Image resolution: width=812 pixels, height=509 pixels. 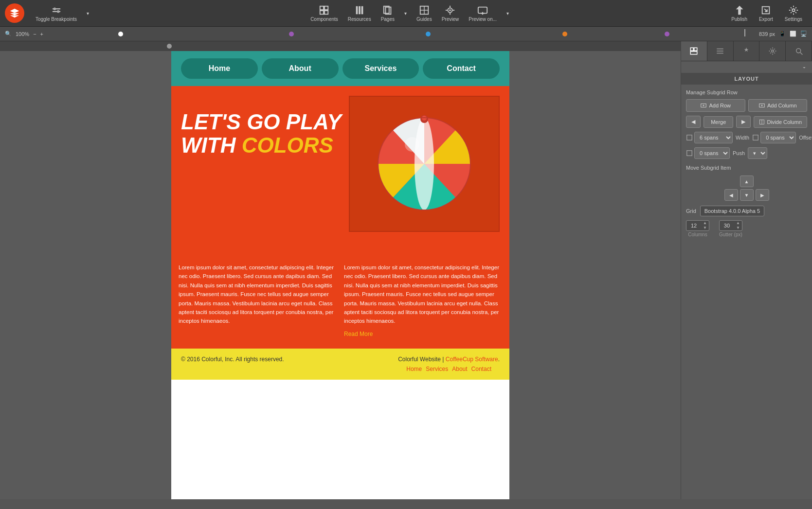 I want to click on preview-btn: Preview, so click(x=451, y=14).